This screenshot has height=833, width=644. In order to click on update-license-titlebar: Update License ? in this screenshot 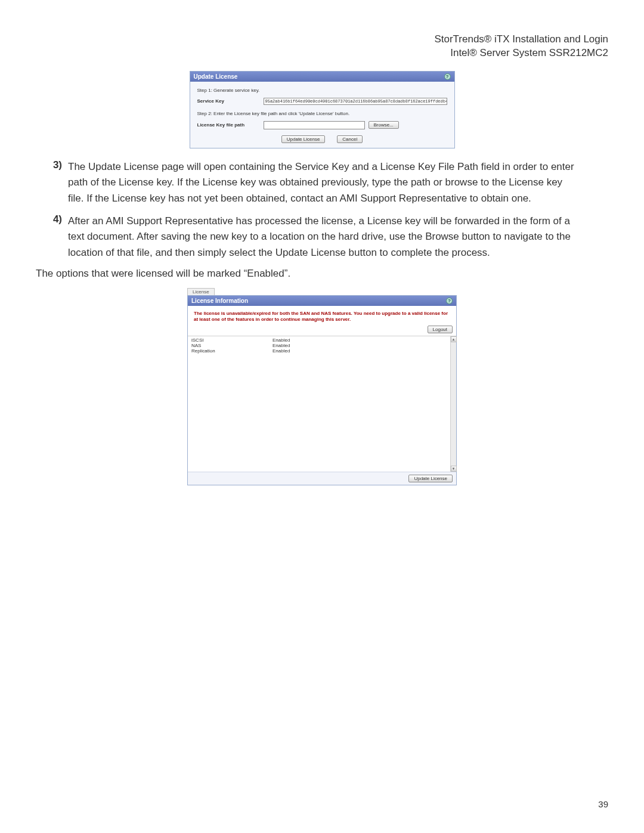, I will do `click(322, 76)`.